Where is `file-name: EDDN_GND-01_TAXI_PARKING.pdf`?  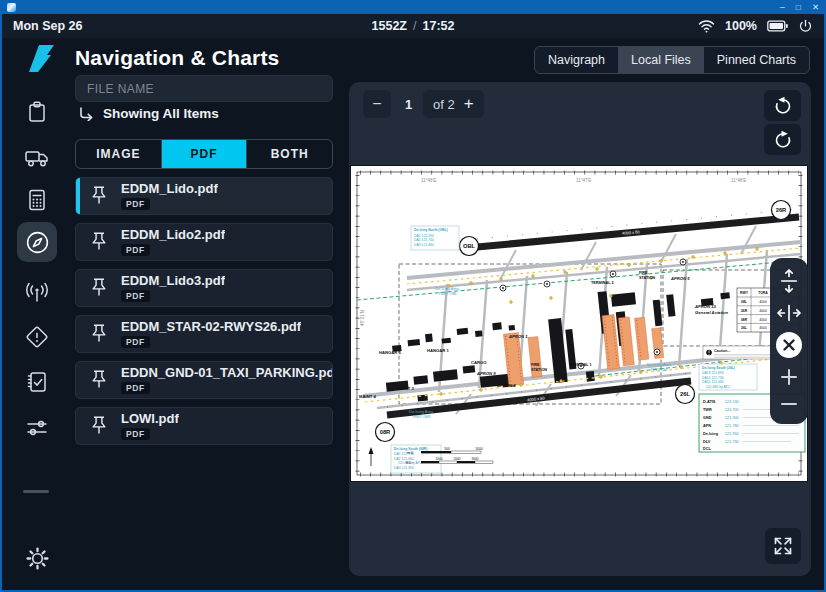
file-name: EDDN_GND-01_TAXI_PARKING.pdf is located at coordinates (226, 373).